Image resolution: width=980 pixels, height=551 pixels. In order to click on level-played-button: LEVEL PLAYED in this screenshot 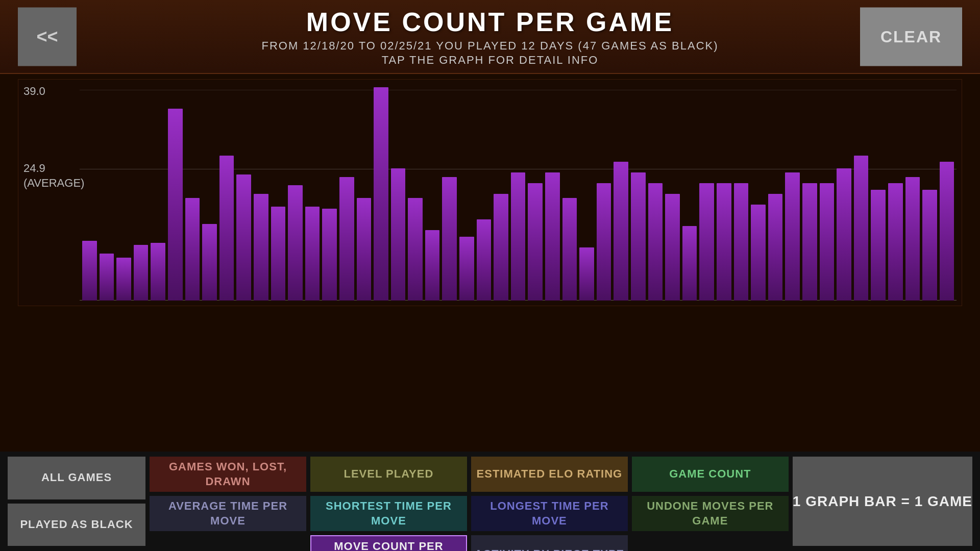, I will do `click(389, 474)`.